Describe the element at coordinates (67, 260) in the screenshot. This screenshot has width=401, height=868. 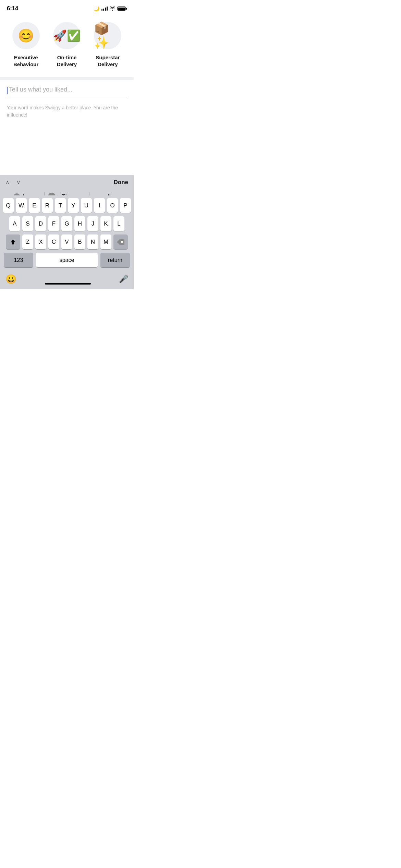
I see `keyboard-row-4: 123 space return` at that location.